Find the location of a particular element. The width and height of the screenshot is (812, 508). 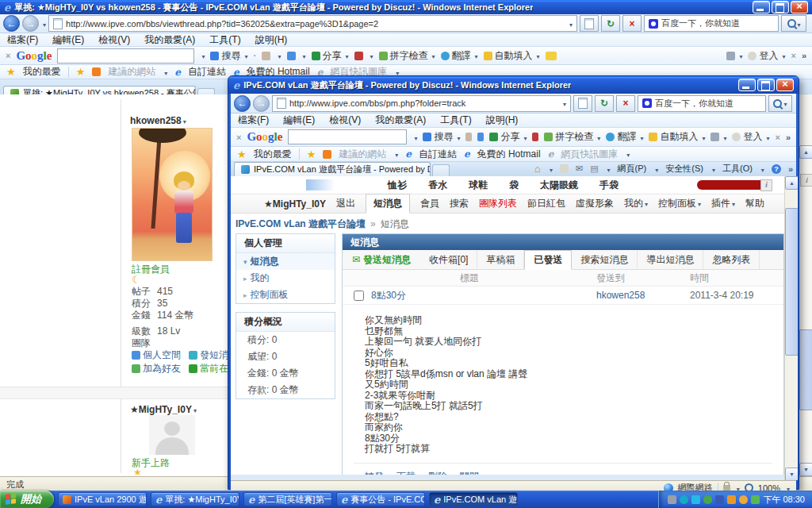

safety-dropdown-icon is located at coordinates (713, 169).